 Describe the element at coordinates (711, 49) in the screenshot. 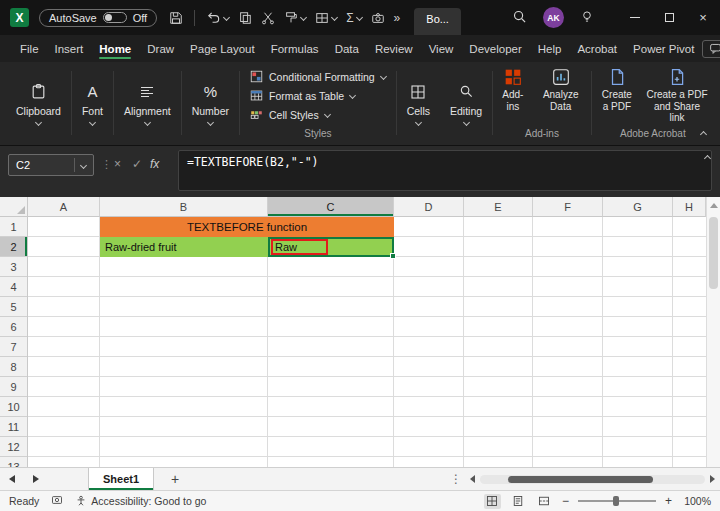

I see `comments-button` at that location.